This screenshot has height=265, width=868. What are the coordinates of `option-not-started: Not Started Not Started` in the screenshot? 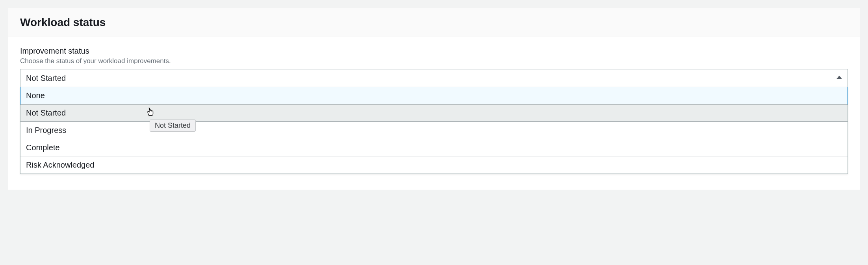 It's located at (434, 113).